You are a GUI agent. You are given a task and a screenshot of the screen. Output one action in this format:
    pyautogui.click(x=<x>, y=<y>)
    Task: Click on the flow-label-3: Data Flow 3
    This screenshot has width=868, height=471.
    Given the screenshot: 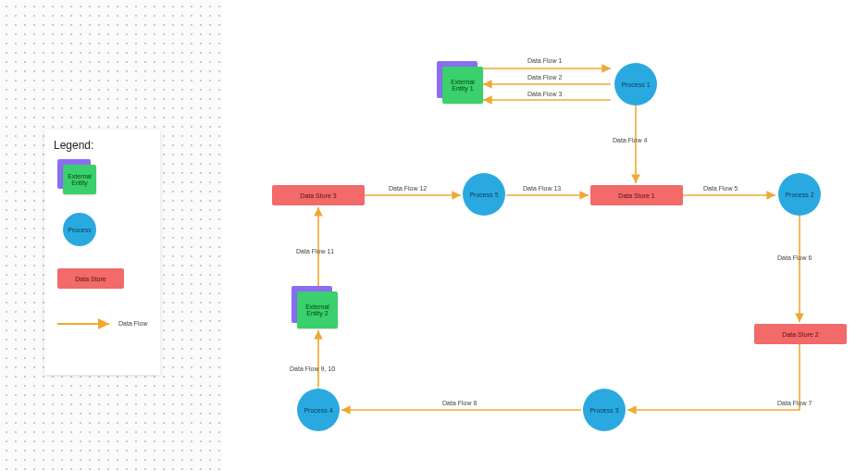 What is the action you would take?
    pyautogui.click(x=544, y=94)
    